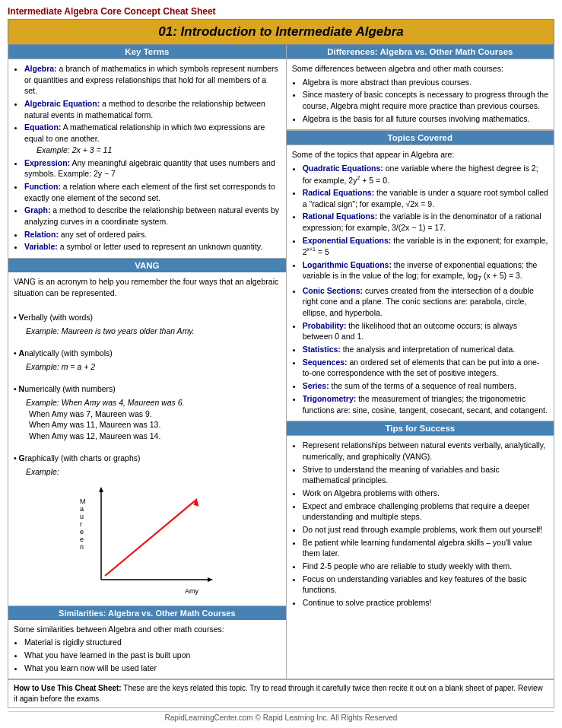  What do you see at coordinates (43, 127) in the screenshot?
I see `term-equation: Equation:` at bounding box center [43, 127].